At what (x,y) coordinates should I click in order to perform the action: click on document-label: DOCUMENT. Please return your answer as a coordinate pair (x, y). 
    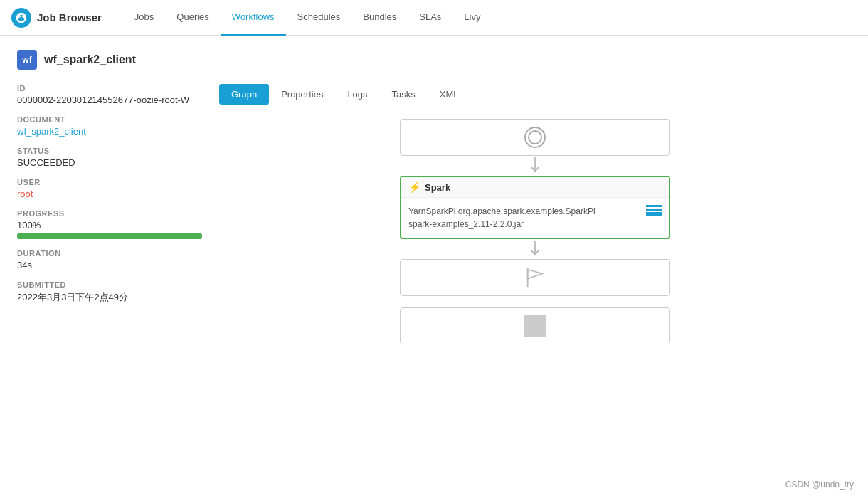
    Looking at the image, I should click on (110, 120).